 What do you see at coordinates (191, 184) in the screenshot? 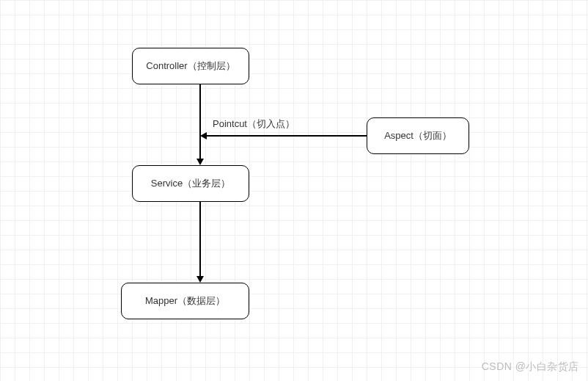
I see `node-service: Service（业务层）` at bounding box center [191, 184].